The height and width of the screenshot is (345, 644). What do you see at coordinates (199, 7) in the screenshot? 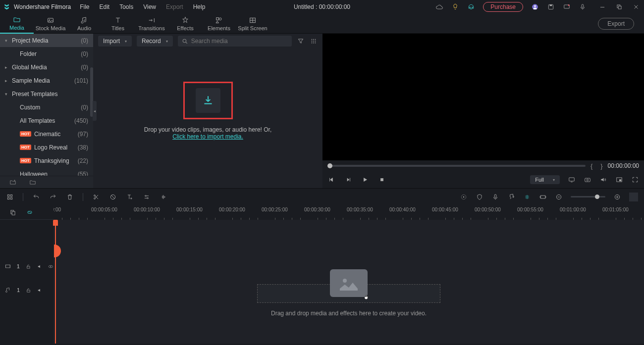
I see `menu-help: Help` at bounding box center [199, 7].